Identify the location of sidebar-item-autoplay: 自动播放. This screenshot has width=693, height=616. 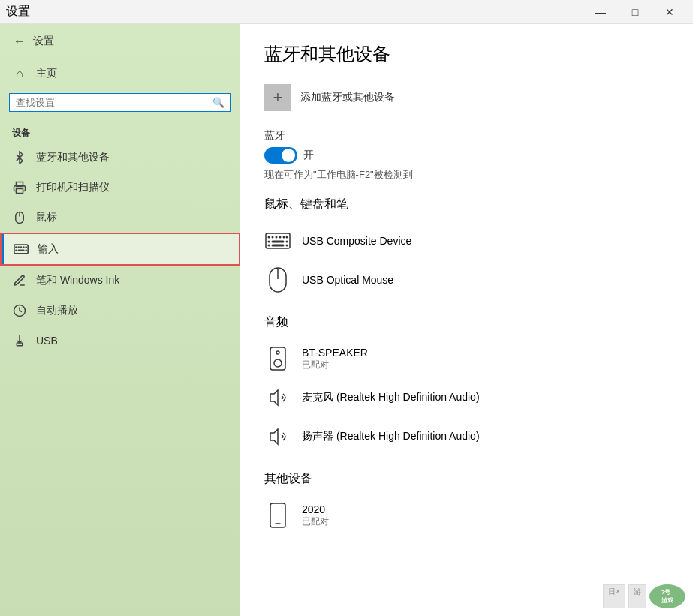
(120, 311).